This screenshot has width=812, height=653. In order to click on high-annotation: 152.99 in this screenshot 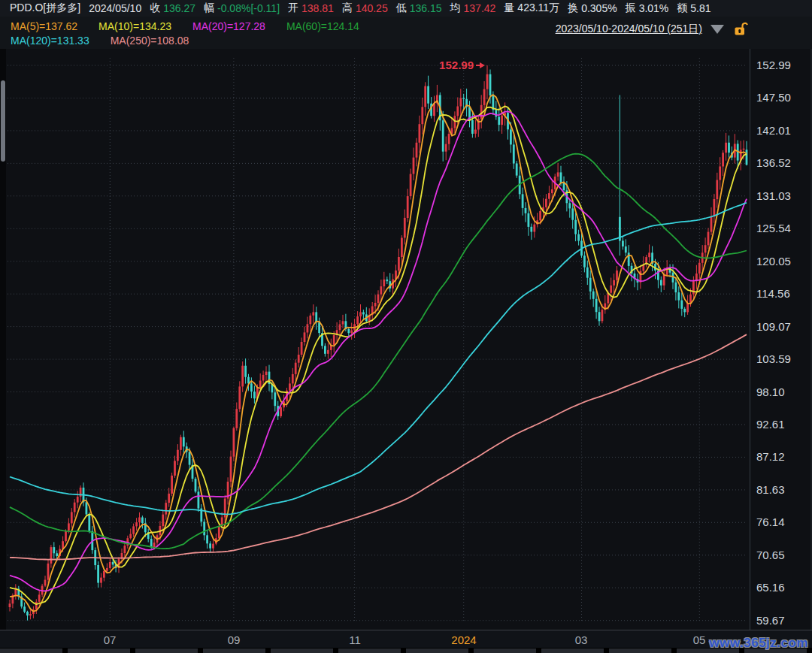, I will do `click(462, 65)`.